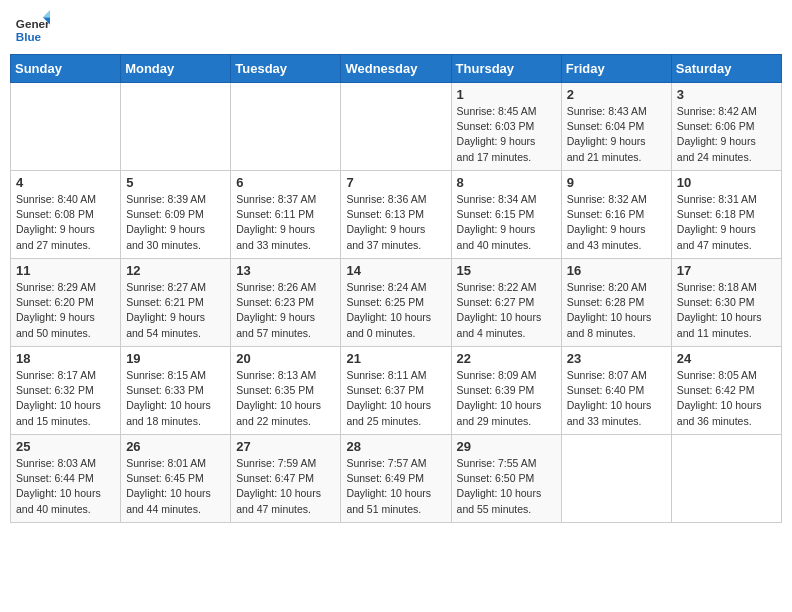 Image resolution: width=792 pixels, height=612 pixels. I want to click on day-number: 18, so click(66, 358).